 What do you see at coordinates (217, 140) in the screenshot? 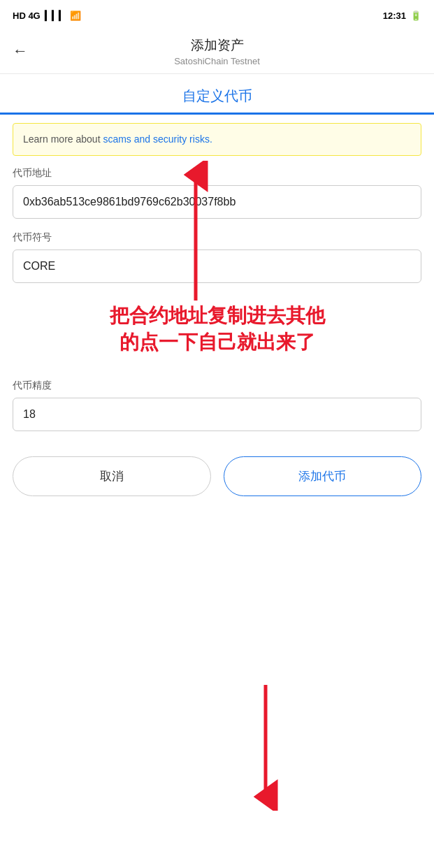
I see `warning-box: Learn more about scams and security risk…` at bounding box center [217, 140].